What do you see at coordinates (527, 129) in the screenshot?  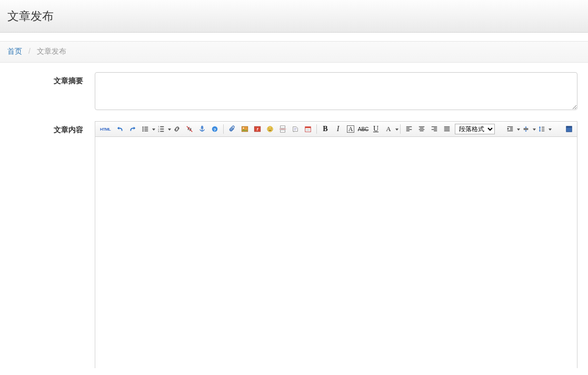 I see `indent-right-button` at bounding box center [527, 129].